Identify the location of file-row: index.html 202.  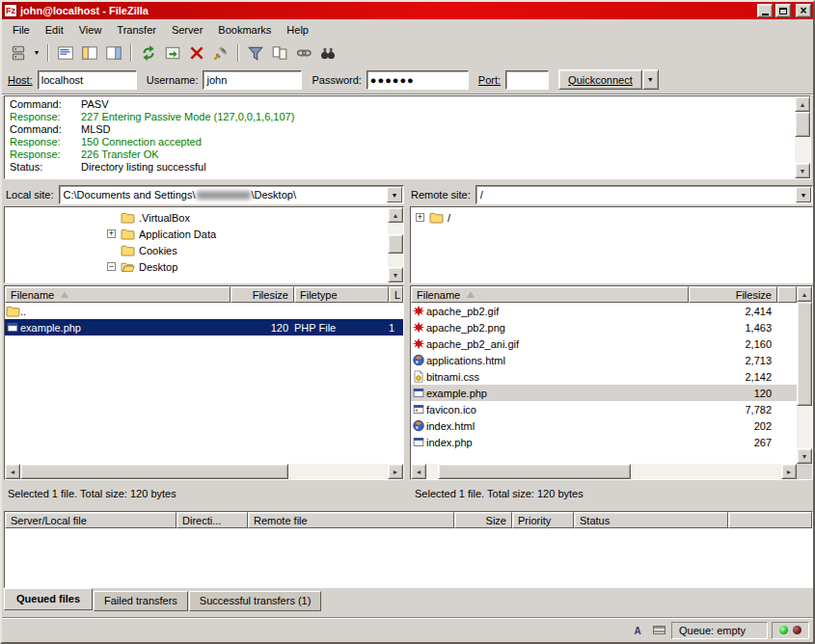
(604, 426).